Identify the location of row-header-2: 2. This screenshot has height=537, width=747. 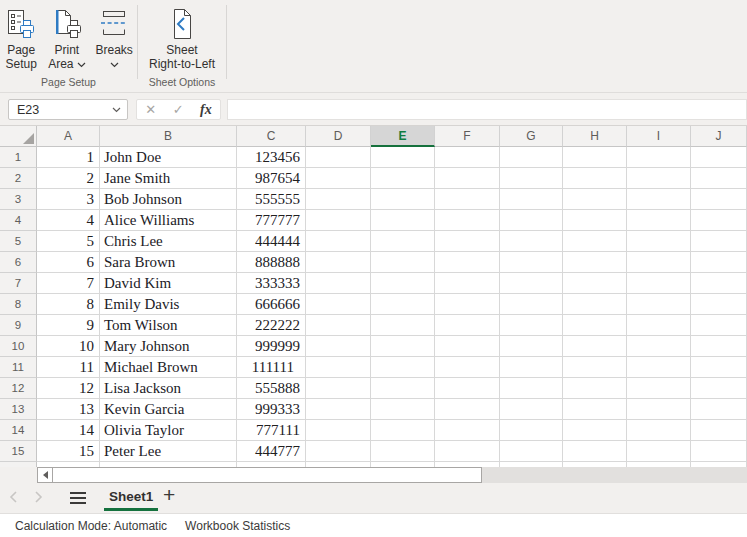
(18, 178).